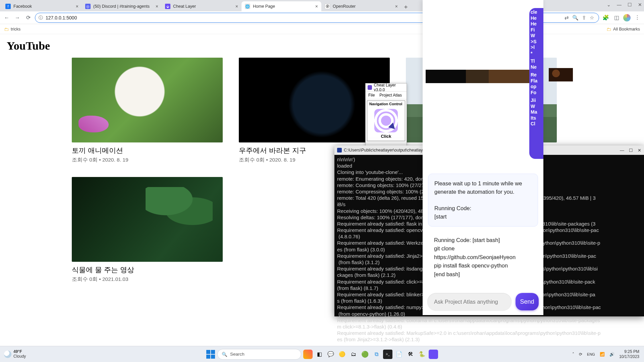 This screenshot has height=362, width=644. What do you see at coordinates (609, 5) in the screenshot?
I see `chevron-down-icon: ⌄` at bounding box center [609, 5].